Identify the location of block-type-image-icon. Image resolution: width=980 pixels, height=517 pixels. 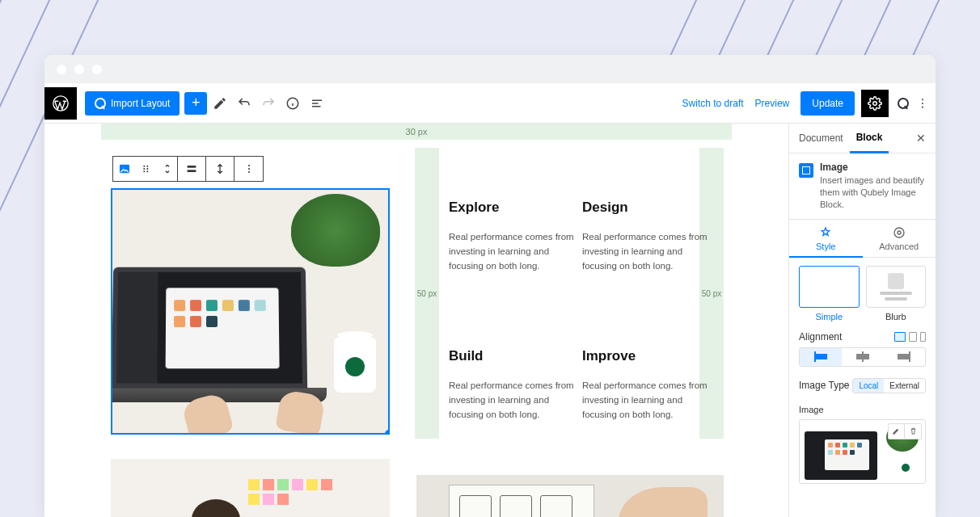
(125, 169).